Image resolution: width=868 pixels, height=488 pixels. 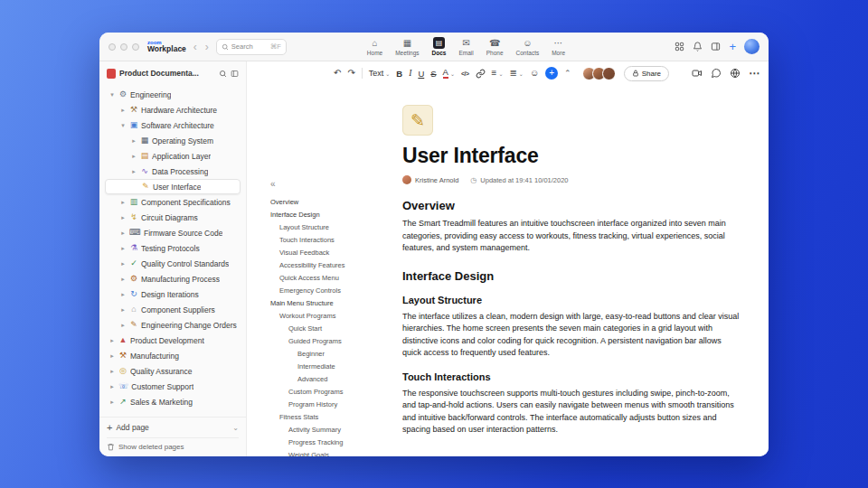 I want to click on underline-button: U, so click(x=421, y=73).